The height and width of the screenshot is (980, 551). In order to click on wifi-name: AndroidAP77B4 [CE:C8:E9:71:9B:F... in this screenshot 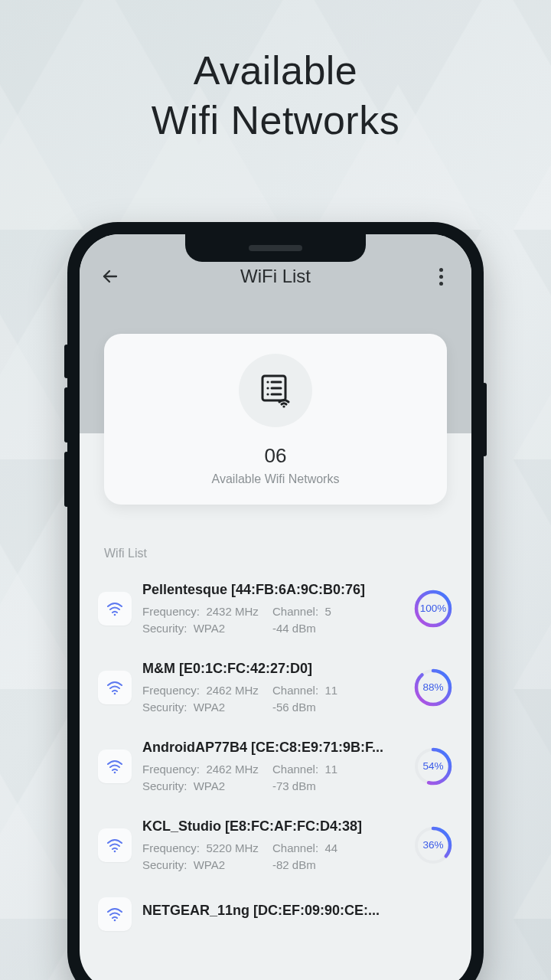, I will do `click(272, 747)`.